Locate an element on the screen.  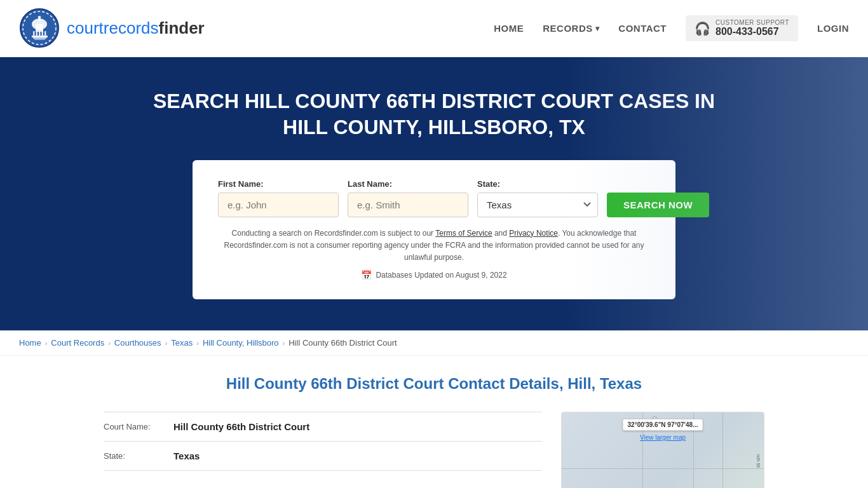
breadcrumb-current: Hill County 66th District Court is located at coordinates (343, 343).